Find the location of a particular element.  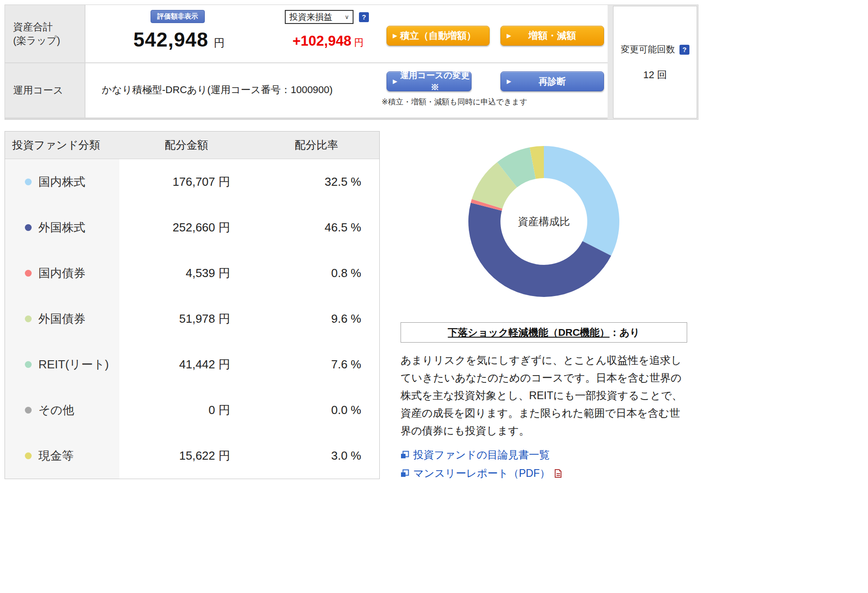

change-count-value: 12 回 is located at coordinates (656, 75).